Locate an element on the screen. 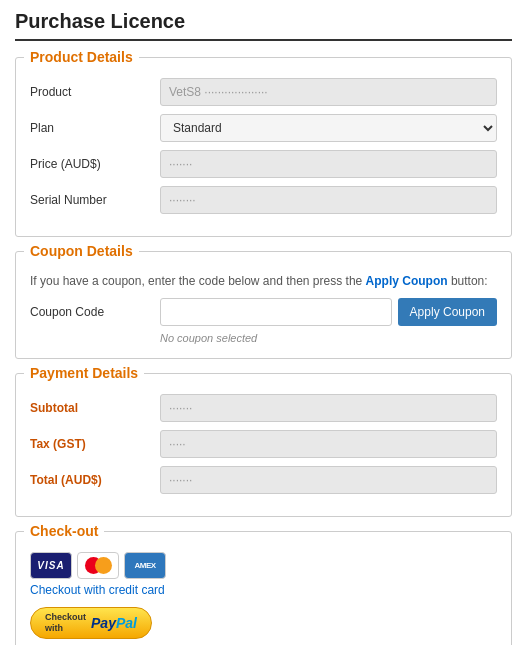 The width and height of the screenshot is (527, 645). price-row: Price (AUD$) is located at coordinates (264, 164).